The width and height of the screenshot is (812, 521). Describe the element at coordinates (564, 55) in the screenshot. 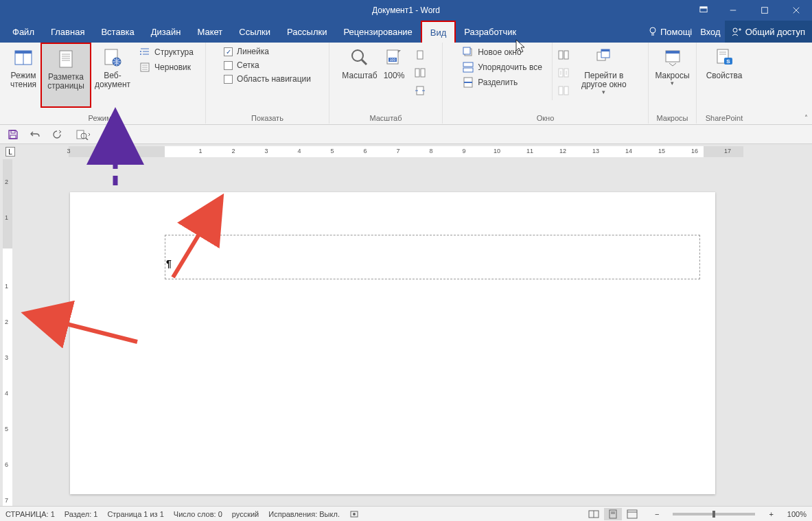

I see `view-side-by-side-button` at that location.